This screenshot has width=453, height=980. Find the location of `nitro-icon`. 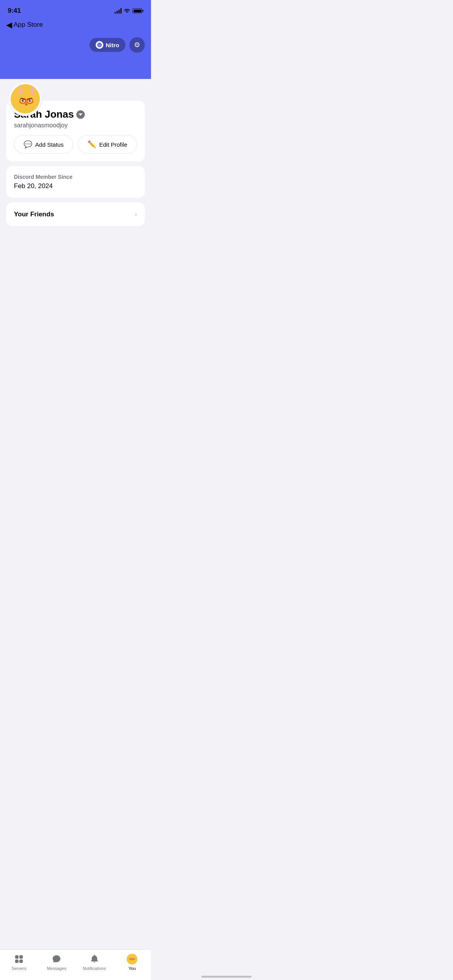

nitro-icon is located at coordinates (100, 45).